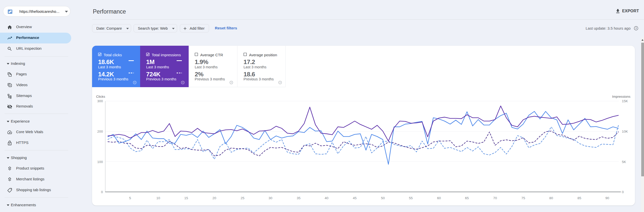 The image size is (644, 212). I want to click on svg-text: Impressions, so click(621, 96).